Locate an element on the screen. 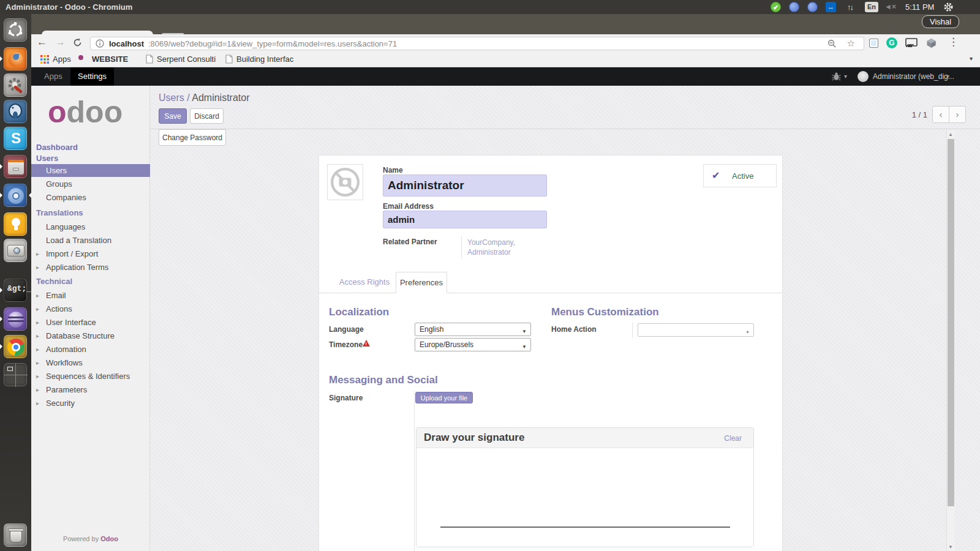  expand-caret-icon: ▸ is located at coordinates (38, 335).